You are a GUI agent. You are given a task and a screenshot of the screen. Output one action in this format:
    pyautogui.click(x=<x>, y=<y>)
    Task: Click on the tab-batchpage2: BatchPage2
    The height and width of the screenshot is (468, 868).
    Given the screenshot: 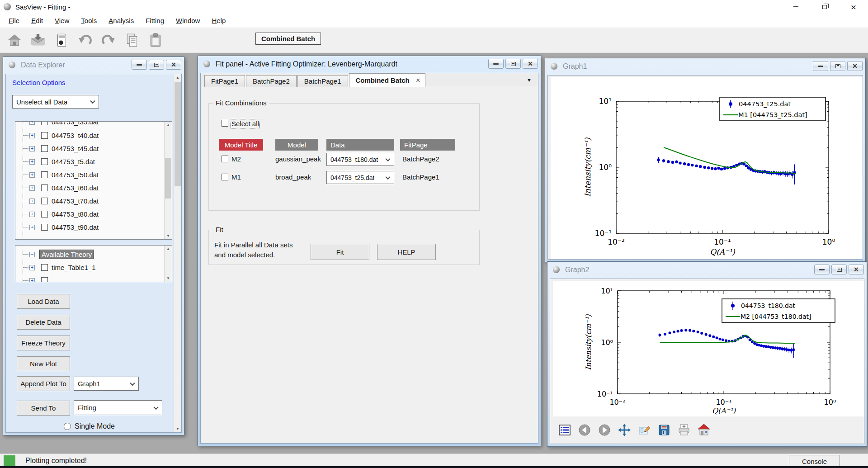 What is the action you would take?
    pyautogui.click(x=271, y=81)
    